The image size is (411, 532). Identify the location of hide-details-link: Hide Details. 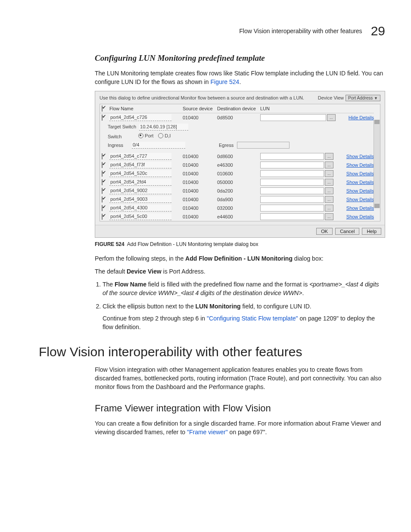
(355, 118).